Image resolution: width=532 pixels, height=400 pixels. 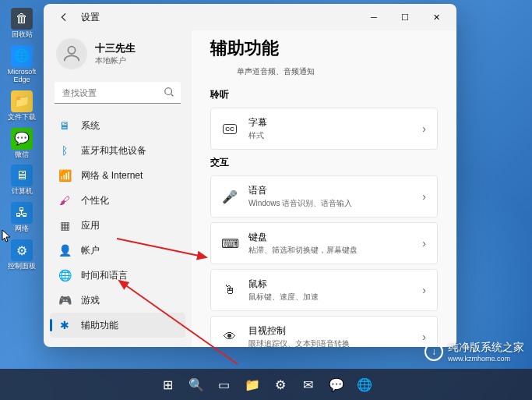 I want to click on card-sub: Windows 语音识别、语音输入, so click(x=330, y=204).